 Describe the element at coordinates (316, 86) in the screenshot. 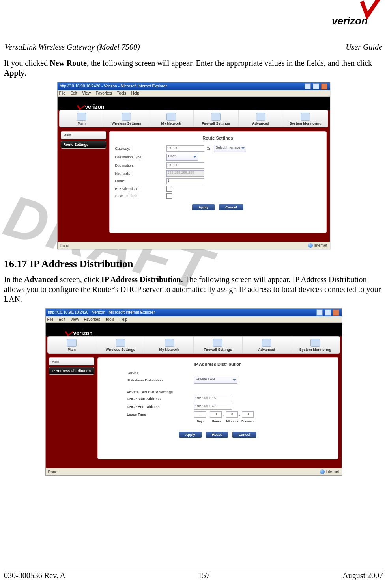

I see `window-buttons` at that location.